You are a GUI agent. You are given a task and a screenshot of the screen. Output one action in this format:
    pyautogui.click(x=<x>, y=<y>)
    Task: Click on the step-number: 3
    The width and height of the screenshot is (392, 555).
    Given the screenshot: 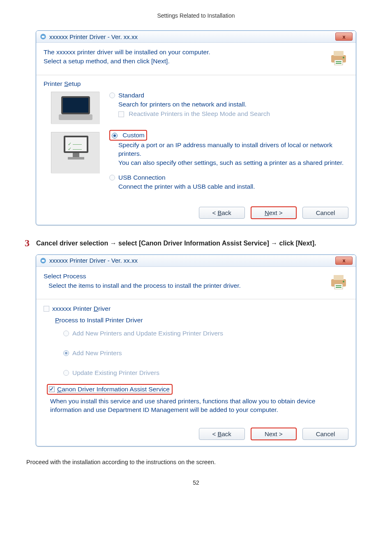 What is the action you would take?
    pyautogui.click(x=30, y=243)
    